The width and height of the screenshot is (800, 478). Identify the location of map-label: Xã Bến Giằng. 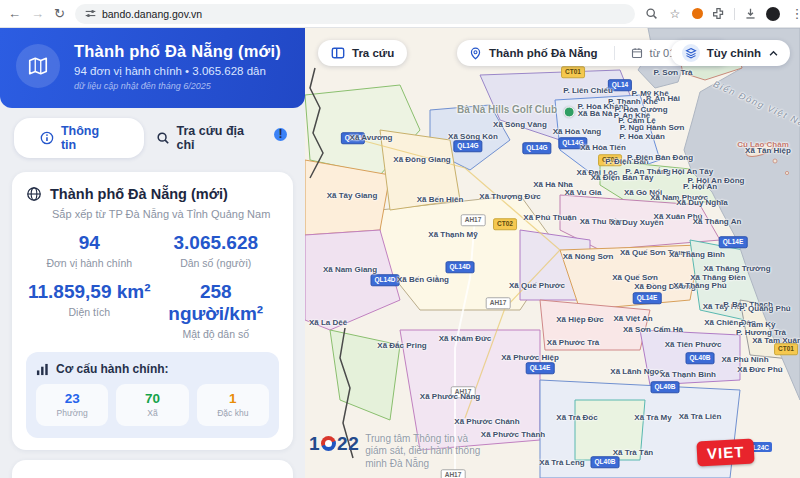
(423, 280).